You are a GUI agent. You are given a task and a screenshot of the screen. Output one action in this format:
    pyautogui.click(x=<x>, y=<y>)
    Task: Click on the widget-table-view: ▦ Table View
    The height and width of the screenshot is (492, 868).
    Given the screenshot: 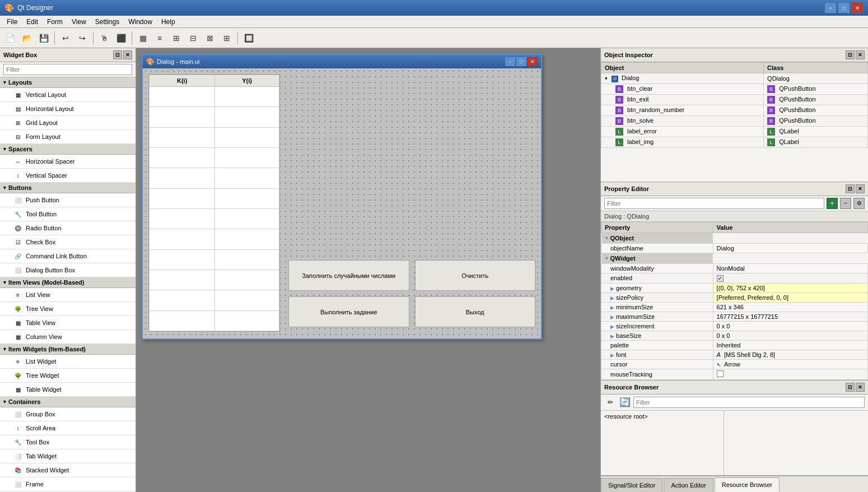 What is the action you would take?
    pyautogui.click(x=68, y=323)
    